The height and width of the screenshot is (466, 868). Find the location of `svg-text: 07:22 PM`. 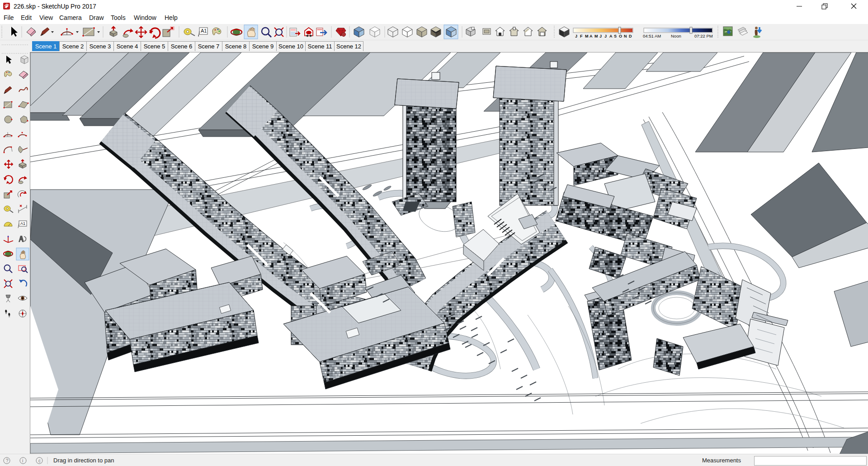

svg-text: 07:22 PM is located at coordinates (703, 36).